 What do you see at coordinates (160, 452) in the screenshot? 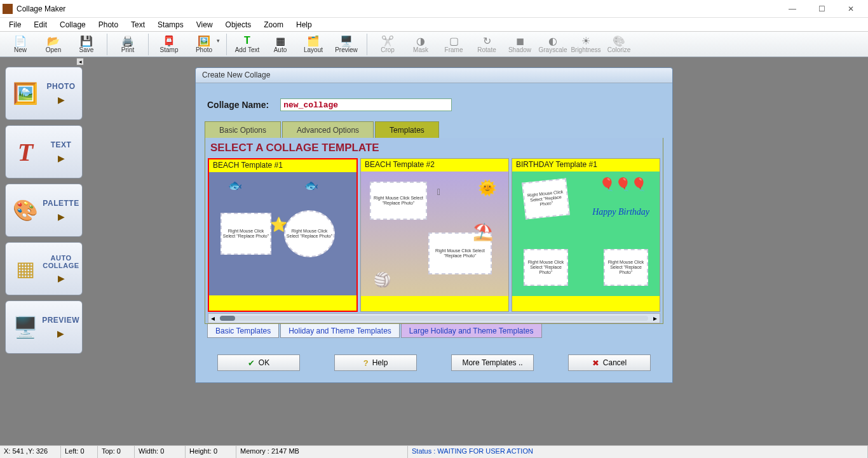
I see `status-width: Width: 0` at bounding box center [160, 452].